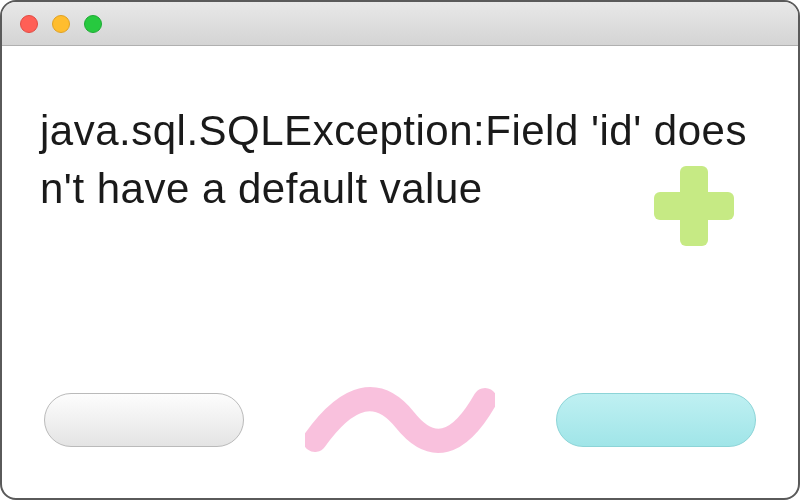  I want to click on plus-icon, so click(694, 206).